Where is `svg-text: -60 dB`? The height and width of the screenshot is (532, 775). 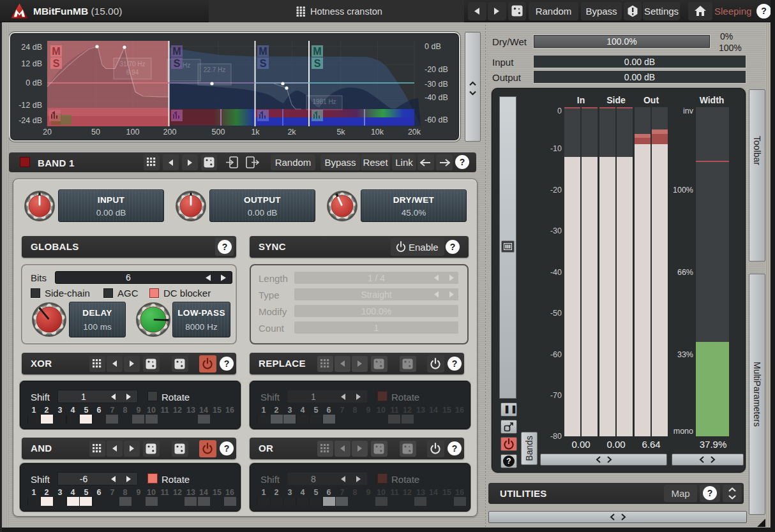
svg-text: -60 dB is located at coordinates (437, 120).